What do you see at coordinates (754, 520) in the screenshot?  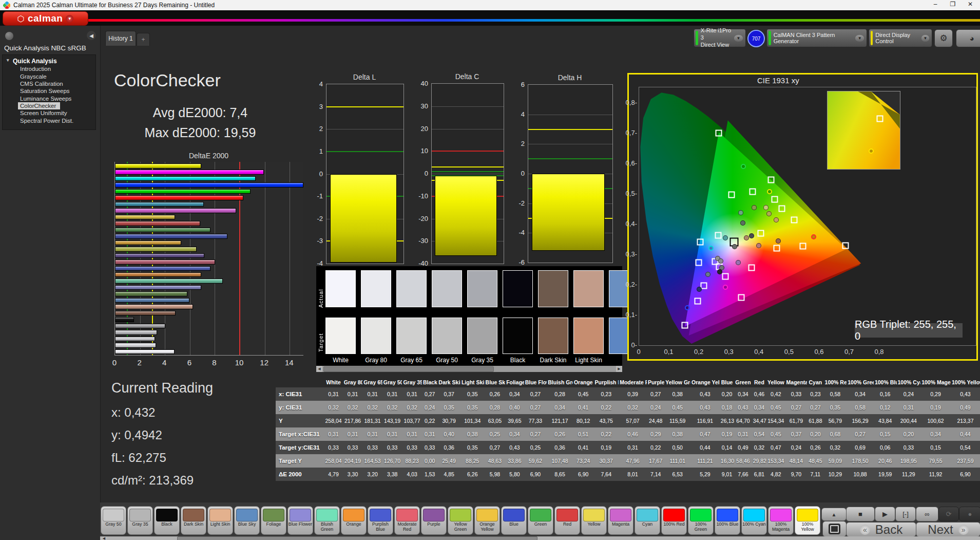 I see `patch-button-100-cyan: 100% Cyan` at bounding box center [754, 520].